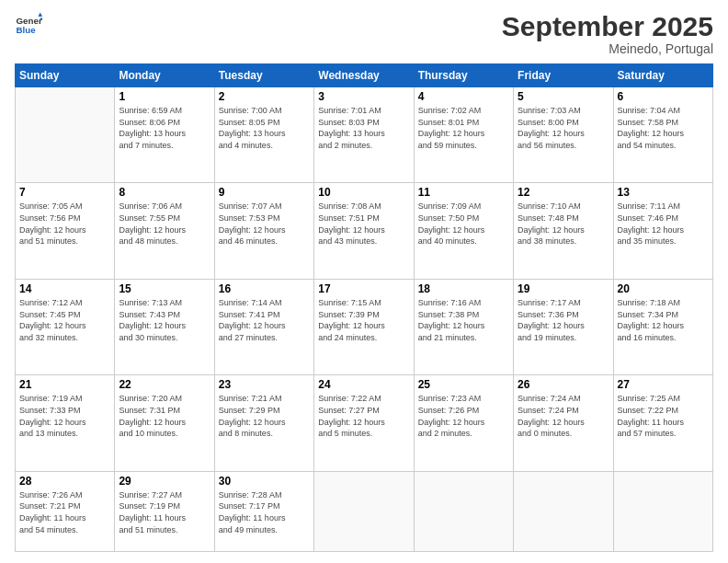 This screenshot has height=563, width=728. Describe the element at coordinates (65, 231) in the screenshot. I see `table-row: 7Sunrise: 7:05 AM Sunset: 7:56 PM Daylig…` at that location.